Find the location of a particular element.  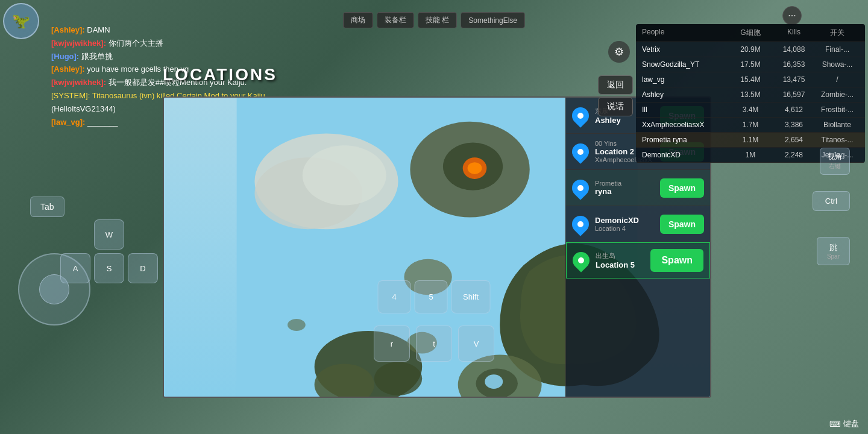

chat-name-ashley1: [Ashley]: is located at coordinates (68, 30).